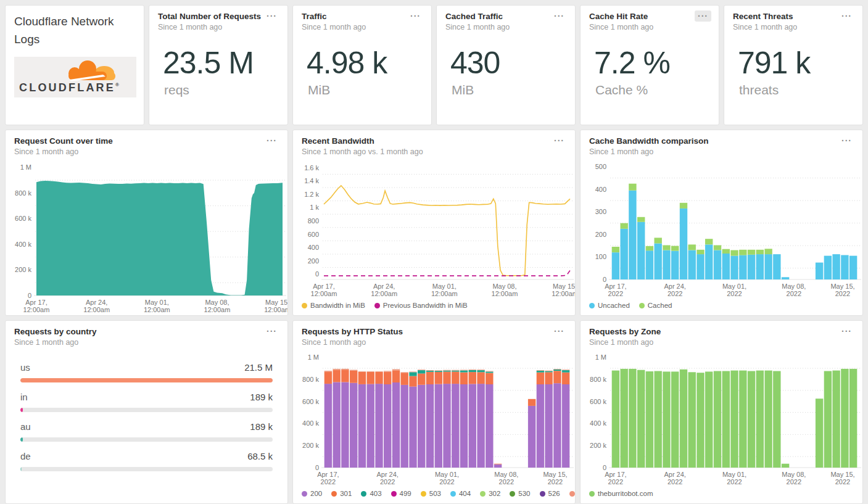  Describe the element at coordinates (26, 427) in the screenshot. I see `country-label: au` at that location.